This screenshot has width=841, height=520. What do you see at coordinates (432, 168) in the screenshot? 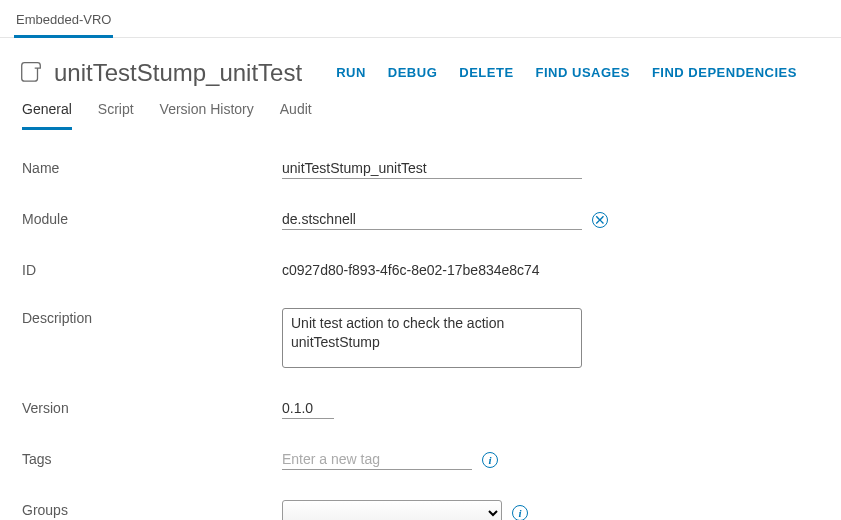
I see `name-input` at bounding box center [432, 168].